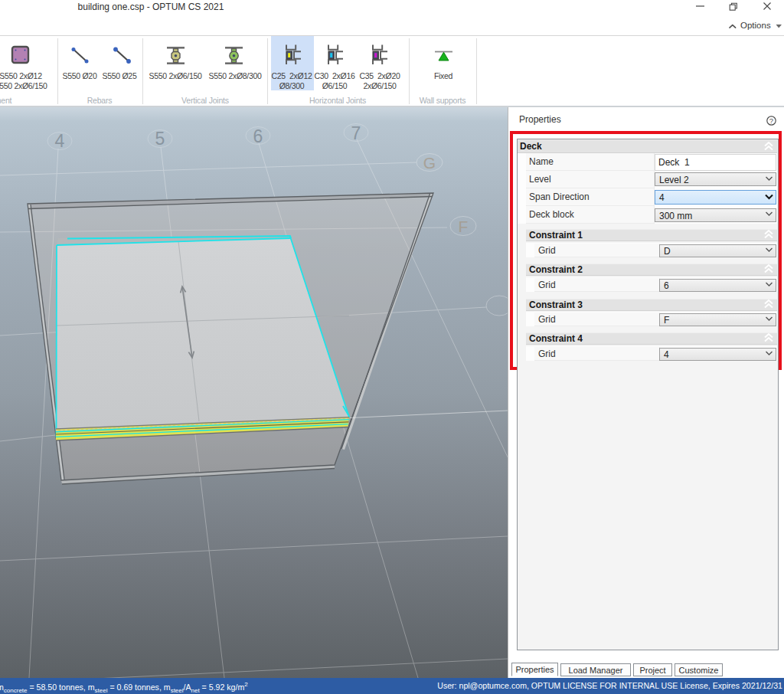  What do you see at coordinates (464, 227) in the screenshot?
I see `svg-text: F` at bounding box center [464, 227].